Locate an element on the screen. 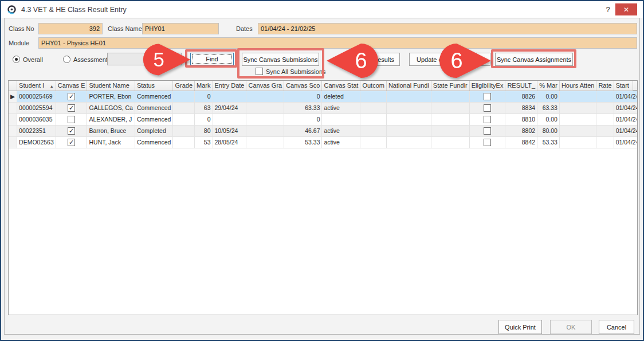 This screenshot has width=644, height=341. help-button: ? is located at coordinates (608, 9).